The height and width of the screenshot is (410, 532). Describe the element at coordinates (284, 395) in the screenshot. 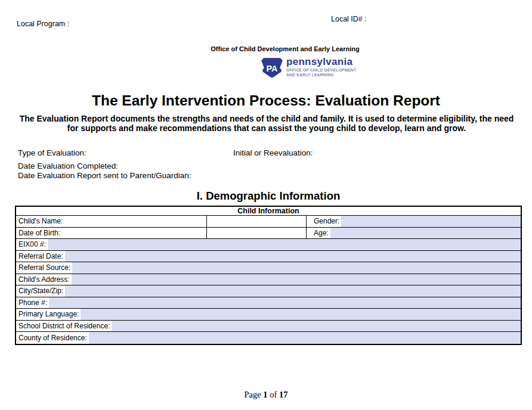

I see `footer-total-pages: 17` at that location.